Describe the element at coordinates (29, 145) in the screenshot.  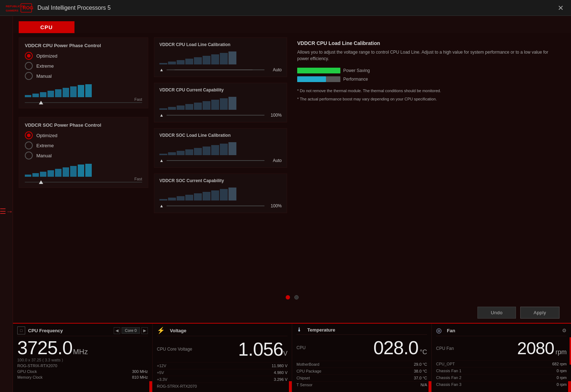
I see `soc-phase-extreme-radio` at that location.